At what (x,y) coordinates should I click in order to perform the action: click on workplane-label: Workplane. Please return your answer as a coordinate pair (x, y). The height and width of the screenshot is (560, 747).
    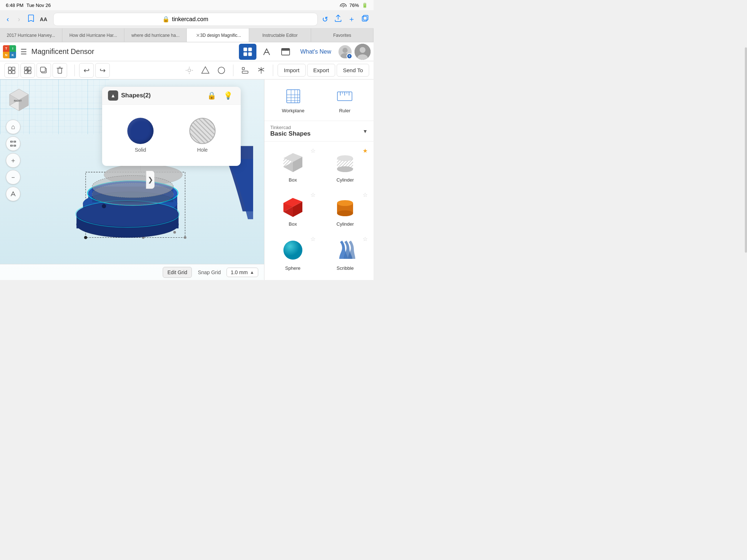
    Looking at the image, I should click on (293, 111).